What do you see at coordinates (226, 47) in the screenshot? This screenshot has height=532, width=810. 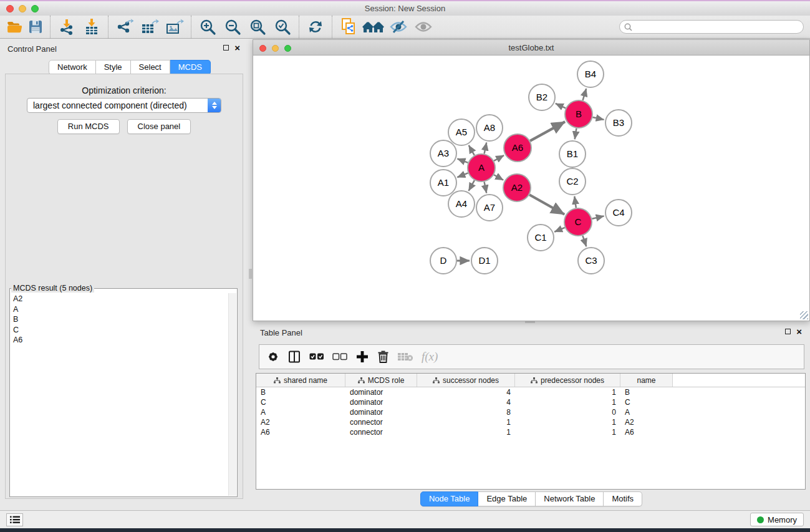 I see `float-panel-icon` at bounding box center [226, 47].